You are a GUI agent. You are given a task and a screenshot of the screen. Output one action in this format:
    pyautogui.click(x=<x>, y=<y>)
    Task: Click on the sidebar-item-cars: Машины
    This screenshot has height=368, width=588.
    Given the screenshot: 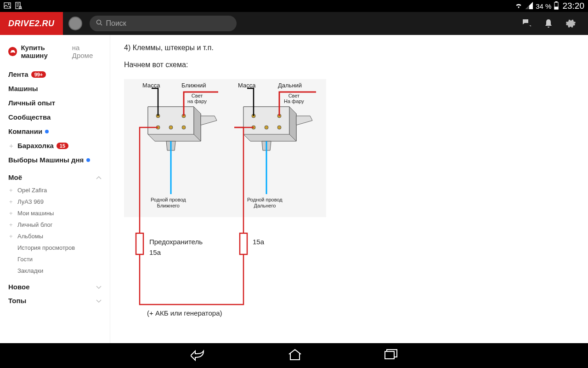 What is the action you would take?
    pyautogui.click(x=55, y=88)
    